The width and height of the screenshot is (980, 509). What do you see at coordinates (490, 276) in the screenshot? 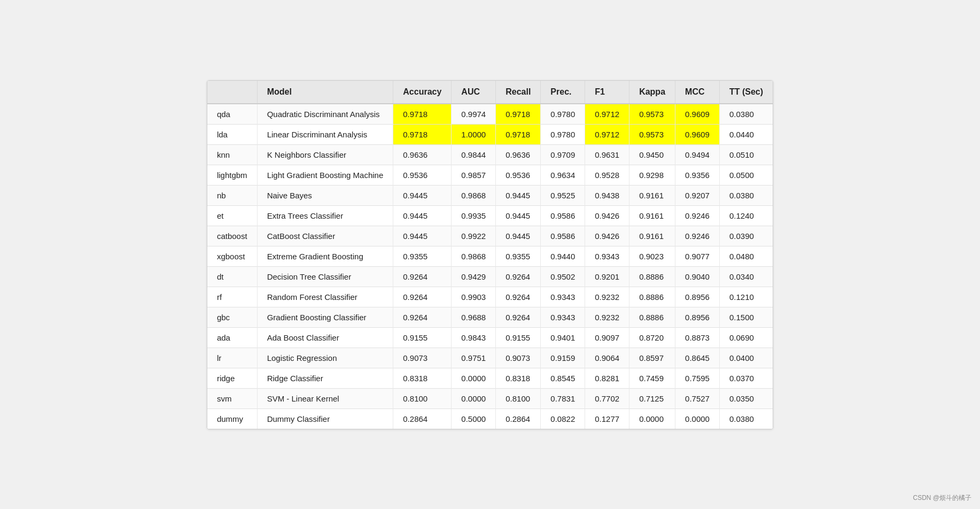
I see `table-row: dtDecision Tree Classifier0.92640.94290.…` at bounding box center [490, 276].